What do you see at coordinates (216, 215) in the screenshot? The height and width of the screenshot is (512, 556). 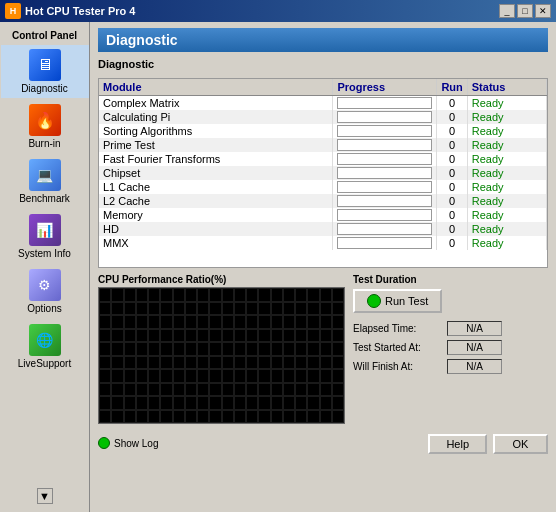 I see `cell-module: Memory` at bounding box center [216, 215].